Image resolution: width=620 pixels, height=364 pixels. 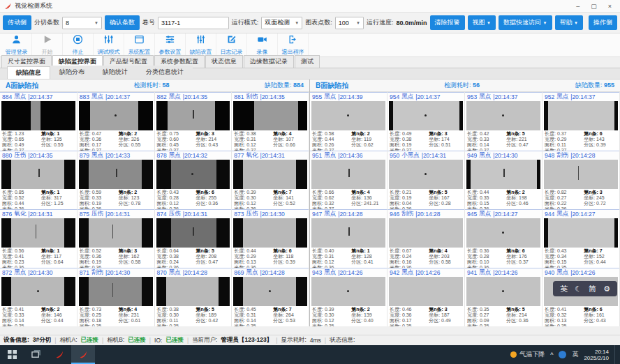 What do you see at coordinates (282, 23) in the screenshot?
I see `run-mode-select: 双面检测▼` at bounding box center [282, 23].